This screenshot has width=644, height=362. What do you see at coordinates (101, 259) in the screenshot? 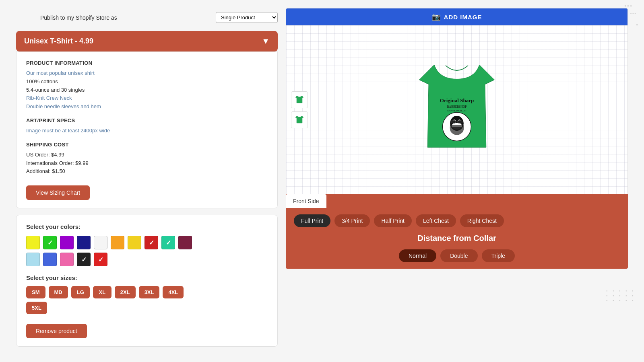
I see `color-swatch-darkred: ✓` at bounding box center [101, 259].